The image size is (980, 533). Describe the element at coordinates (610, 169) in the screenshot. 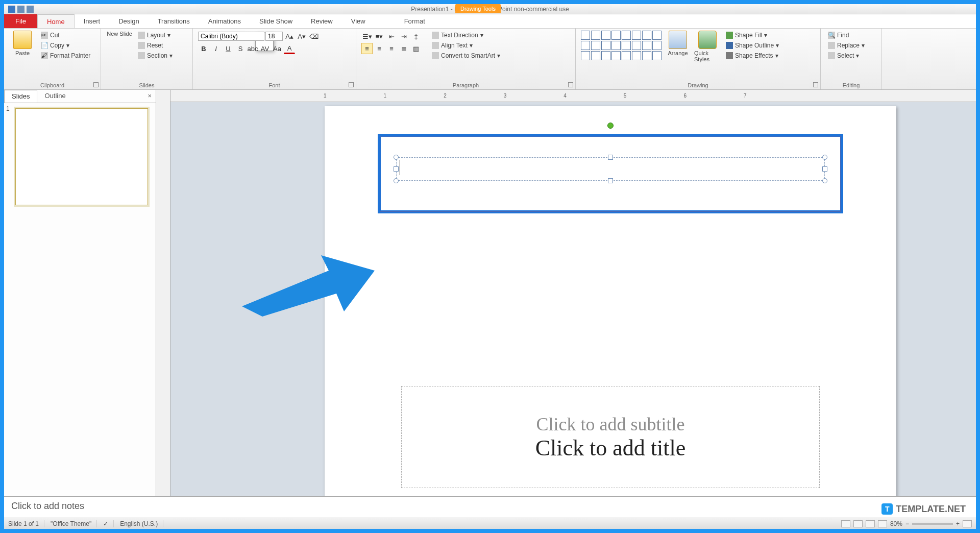

I see `title-textbox` at that location.